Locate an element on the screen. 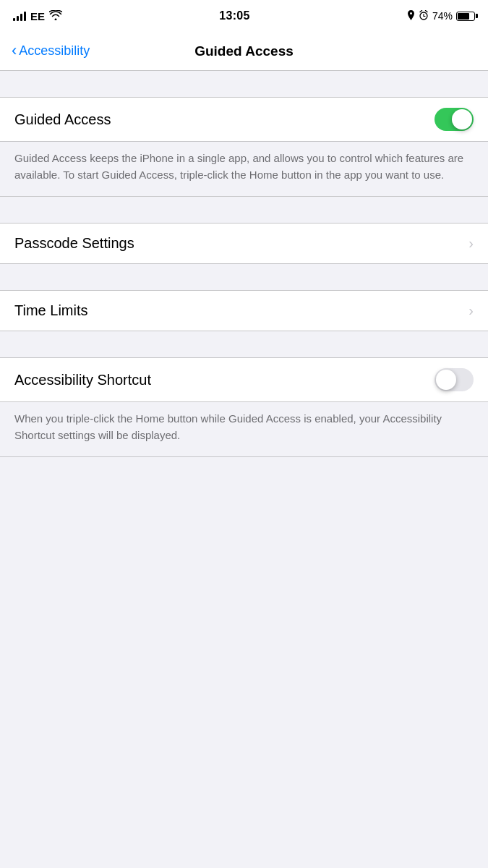 This screenshot has height=868, width=488. time-limits-chevron-icon: › is located at coordinates (471, 311).